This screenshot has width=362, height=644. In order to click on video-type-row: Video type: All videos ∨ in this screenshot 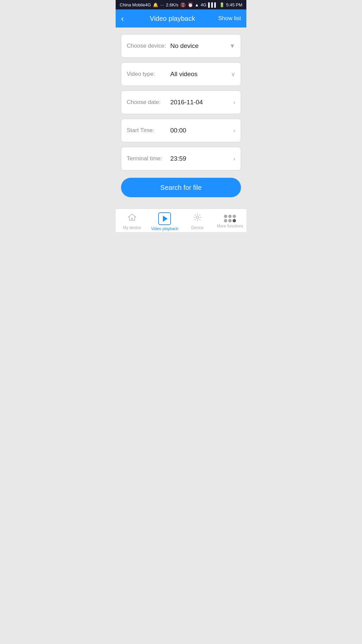, I will do `click(181, 74)`.